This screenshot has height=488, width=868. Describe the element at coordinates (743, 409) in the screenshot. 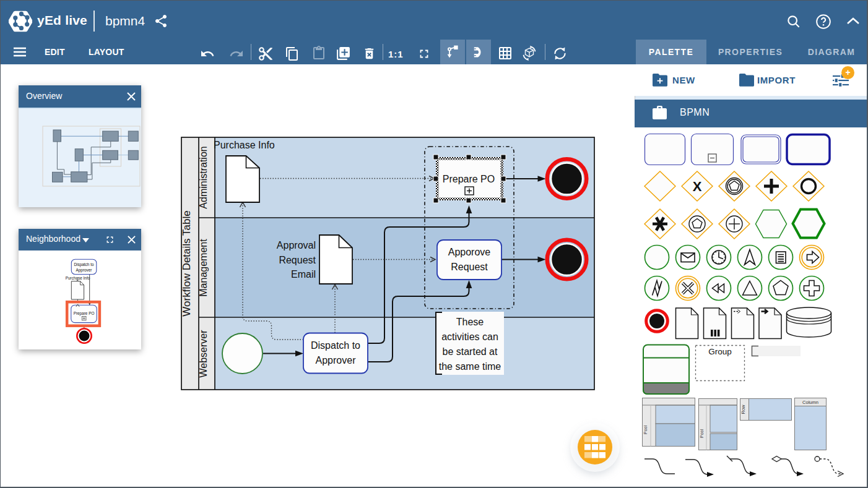

I see `svg-text: Row` at that location.